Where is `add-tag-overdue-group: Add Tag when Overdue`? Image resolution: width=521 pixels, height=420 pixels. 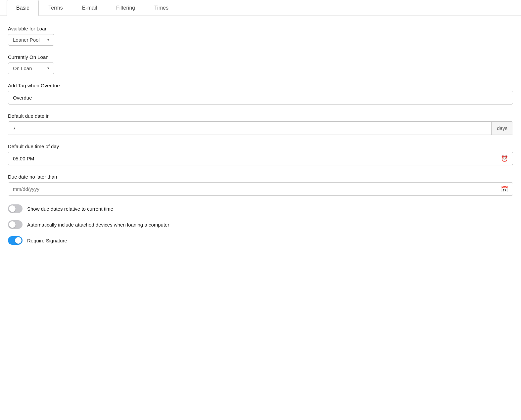 add-tag-overdue-group: Add Tag when Overdue is located at coordinates (260, 94).